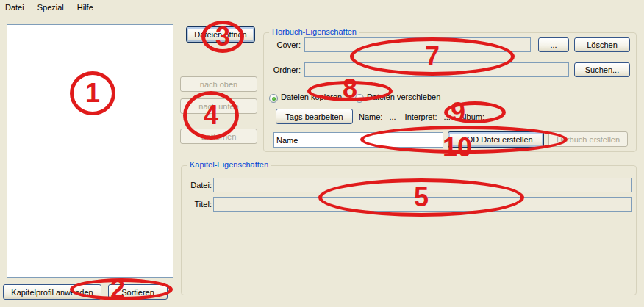  Describe the element at coordinates (312, 97) in the screenshot. I see `copy-files-label: Dateien kopieren` at that location.